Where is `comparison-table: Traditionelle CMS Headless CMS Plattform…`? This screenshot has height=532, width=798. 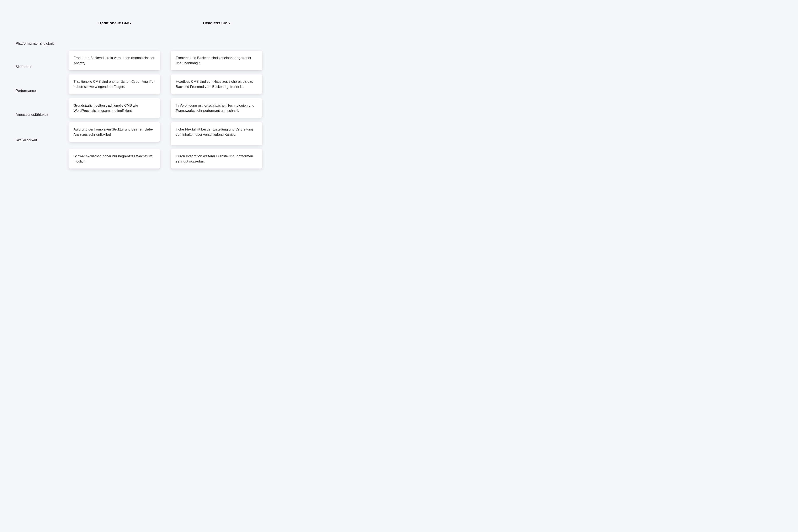
comparison-table: Traditionelle CMS Headless CMS Plattform… is located at coordinates (133, 89).